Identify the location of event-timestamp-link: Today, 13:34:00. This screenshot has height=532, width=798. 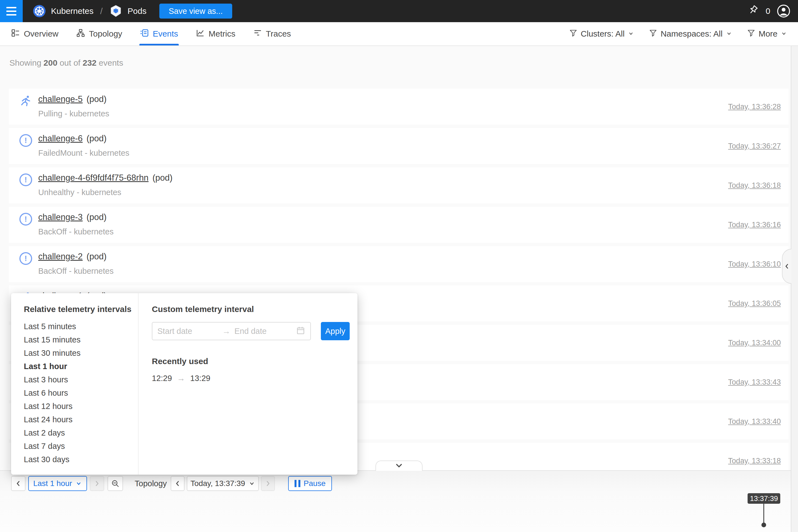
(755, 343).